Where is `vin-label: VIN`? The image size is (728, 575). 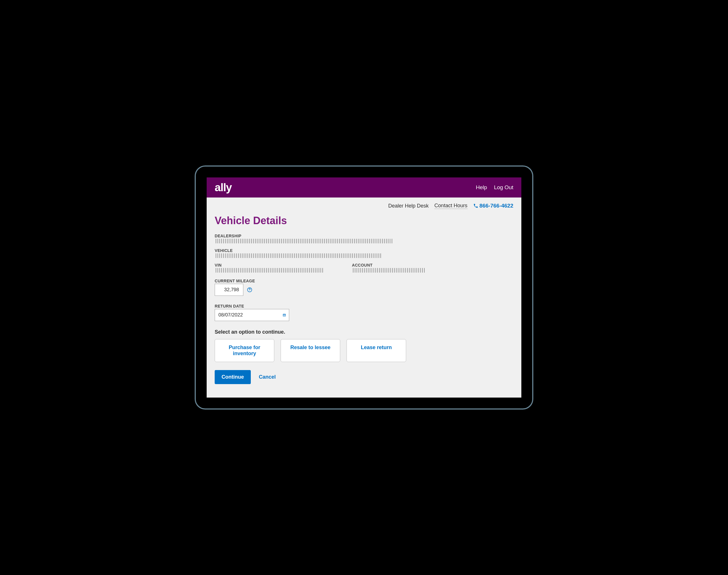
vin-label: VIN is located at coordinates (269, 265).